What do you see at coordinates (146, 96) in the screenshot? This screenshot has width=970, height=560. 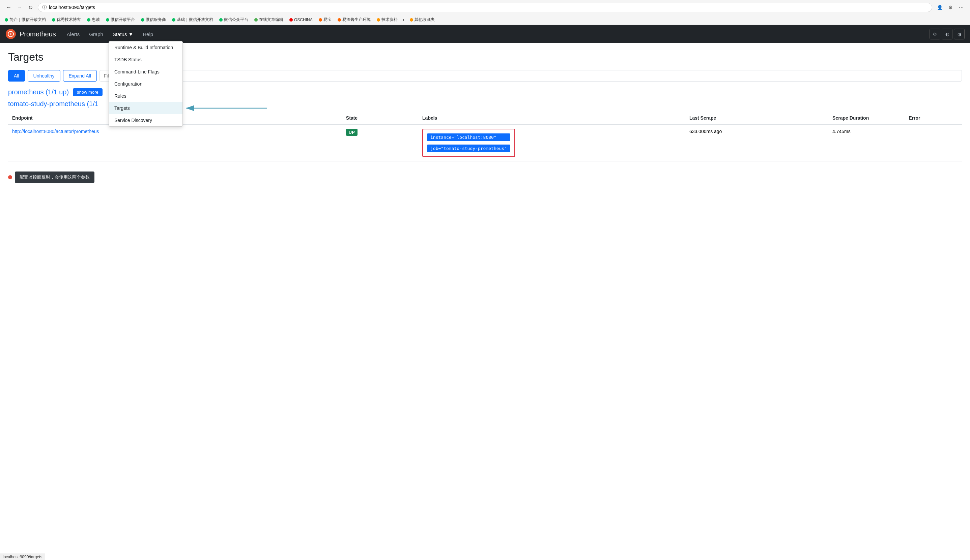 I see `dropdown-item-rules: Rules` at bounding box center [146, 96].